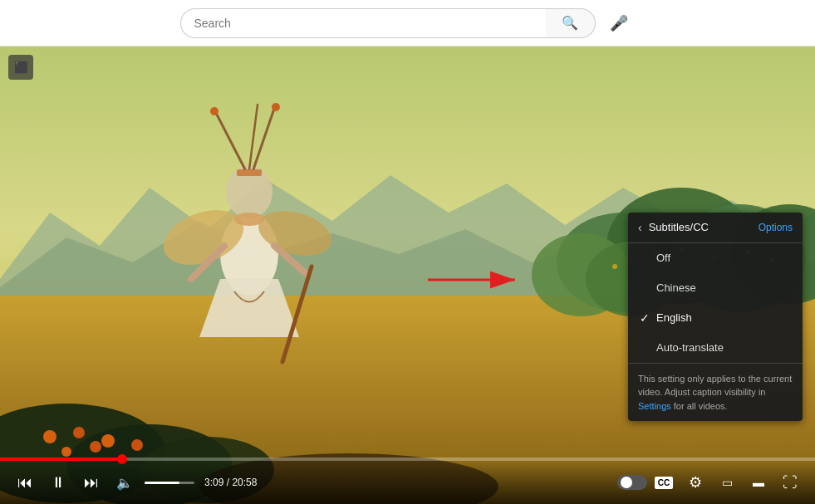 The image size is (815, 504). I want to click on skip-back-icon: ⏮, so click(25, 483).